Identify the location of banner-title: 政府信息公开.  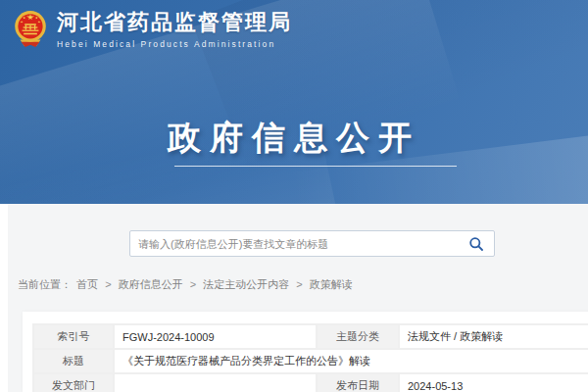
(294, 138).